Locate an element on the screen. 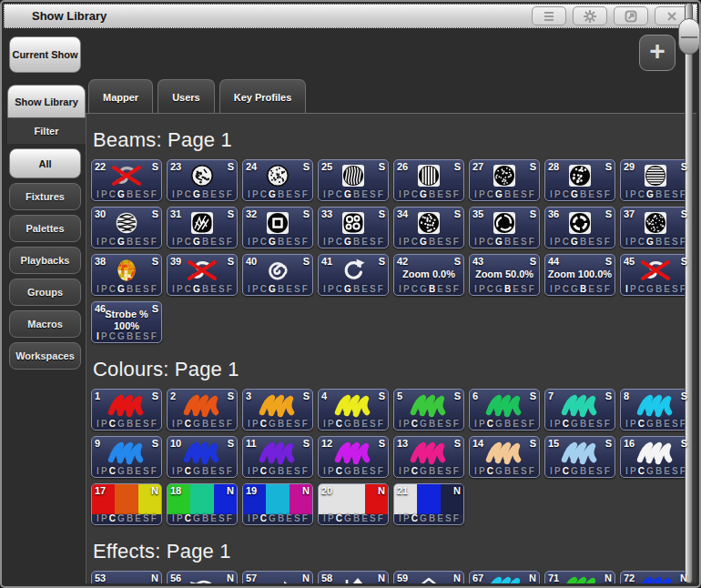 This screenshot has height=588, width=701. palette-tile: 9S IPCGBESF is located at coordinates (127, 457).